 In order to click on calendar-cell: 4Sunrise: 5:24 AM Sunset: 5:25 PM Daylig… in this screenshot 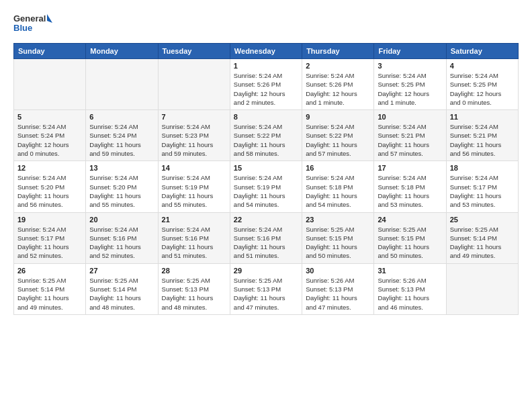, I will do `click(482, 85)`.